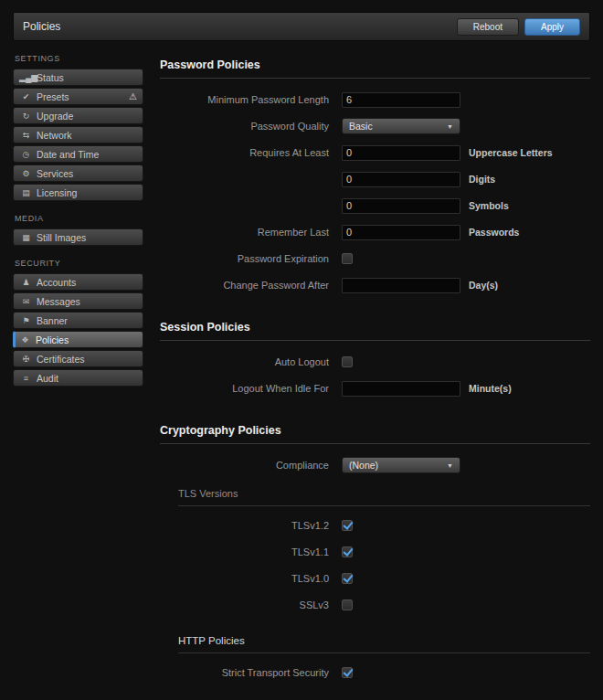 Image resolution: width=603 pixels, height=700 pixels. What do you see at coordinates (347, 605) in the screenshot?
I see `sslv3-checkbox` at bounding box center [347, 605].